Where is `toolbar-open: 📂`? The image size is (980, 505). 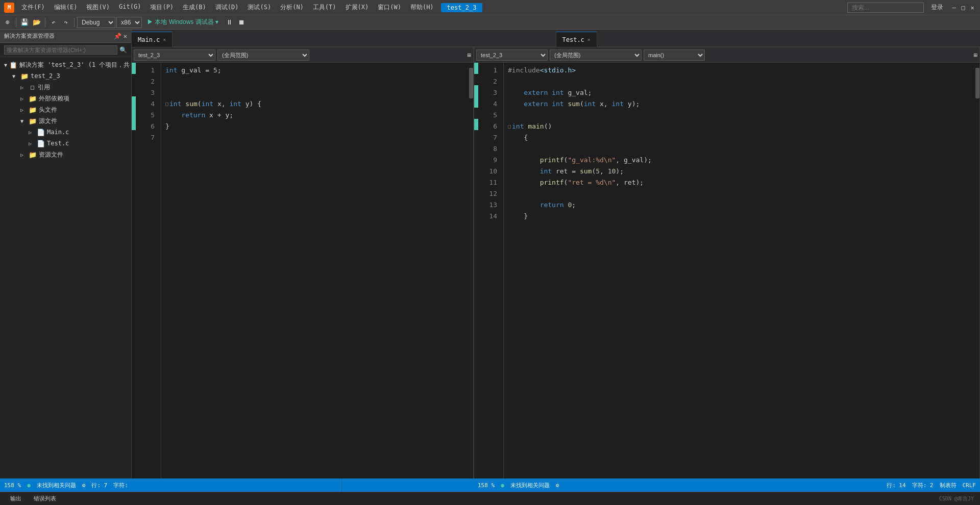 toolbar-open: 📂 is located at coordinates (37, 22).